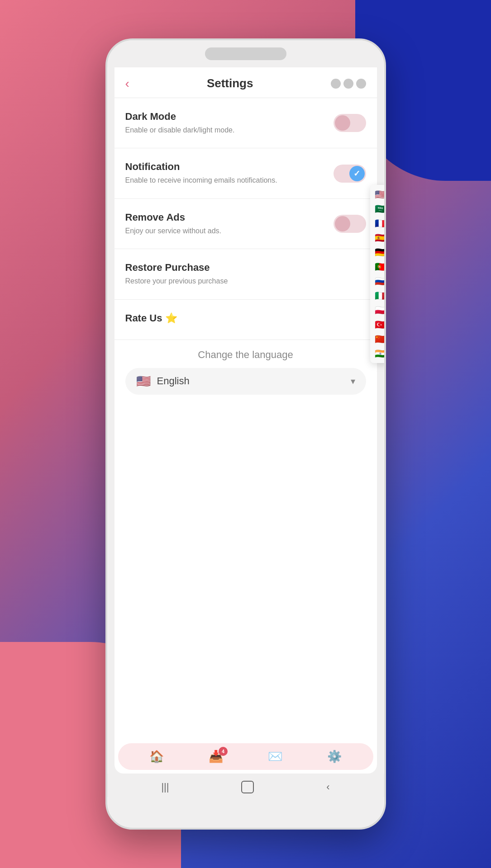  Describe the element at coordinates (380, 223) in the screenshot. I see `flag-fr: 🇫🇷` at that location.